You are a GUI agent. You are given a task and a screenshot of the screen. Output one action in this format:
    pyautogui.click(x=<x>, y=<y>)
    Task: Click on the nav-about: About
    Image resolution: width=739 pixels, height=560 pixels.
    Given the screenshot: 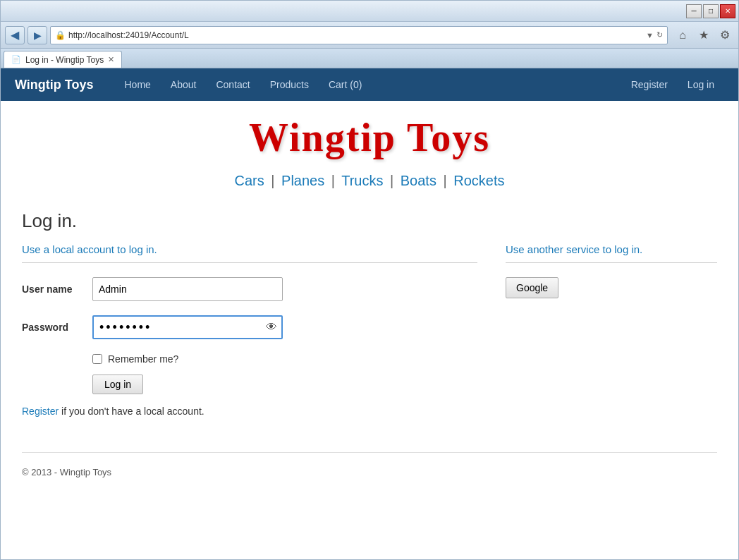 What is the action you would take?
    pyautogui.click(x=183, y=85)
    